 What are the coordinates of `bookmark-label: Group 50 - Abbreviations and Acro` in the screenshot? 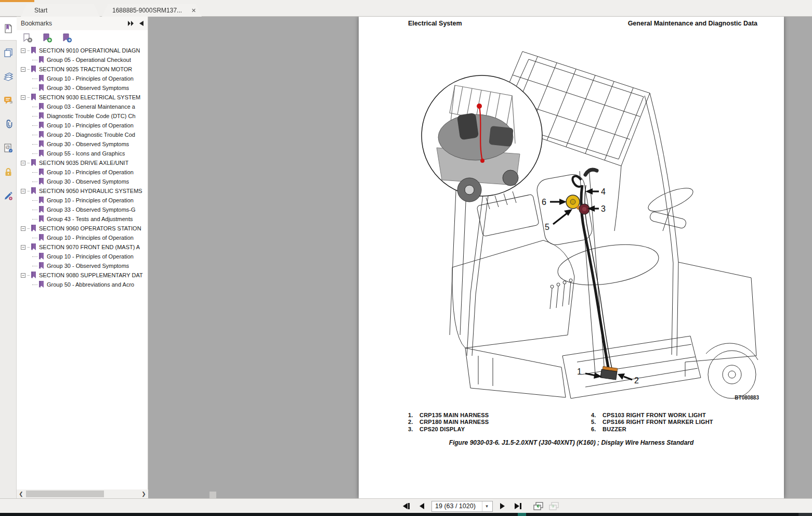 It's located at (90, 285).